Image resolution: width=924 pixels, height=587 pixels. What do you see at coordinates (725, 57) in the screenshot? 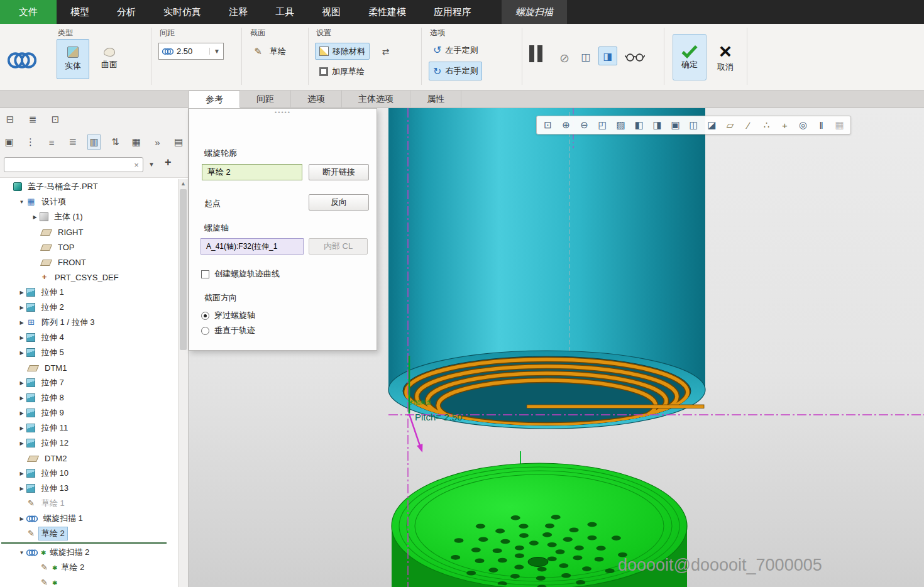
I see `cancel-button: × 取消` at bounding box center [725, 57].